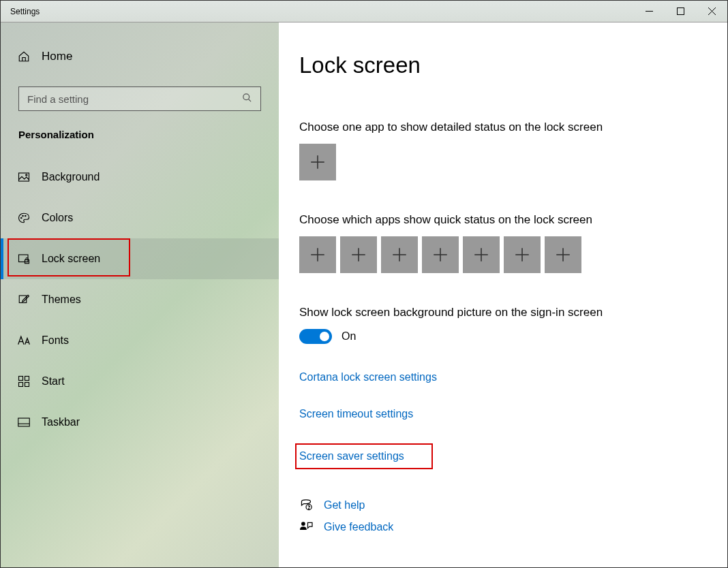  What do you see at coordinates (57, 218) in the screenshot?
I see `sidebar-item-label: Colors` at bounding box center [57, 218].